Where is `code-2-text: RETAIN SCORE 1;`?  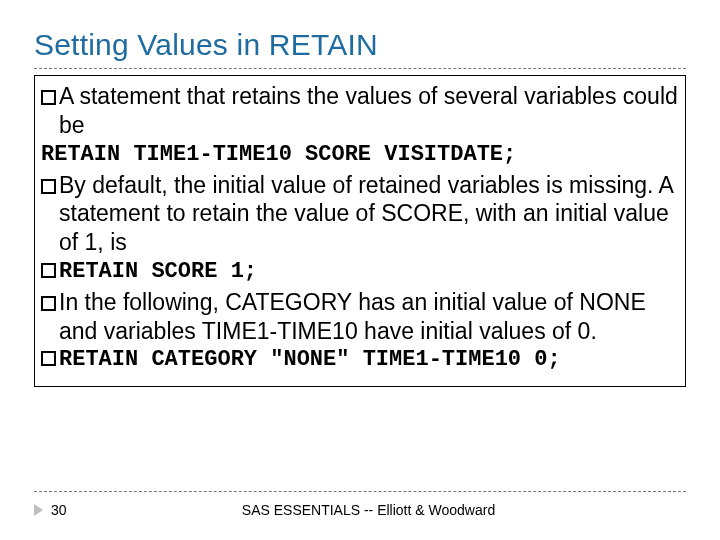
code-2-text: RETAIN SCORE 1; is located at coordinates (158, 272).